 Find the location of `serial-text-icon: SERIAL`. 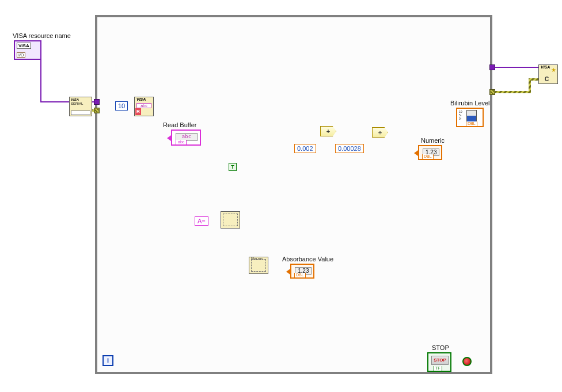

serial-text-icon: SERIAL is located at coordinates (77, 104).